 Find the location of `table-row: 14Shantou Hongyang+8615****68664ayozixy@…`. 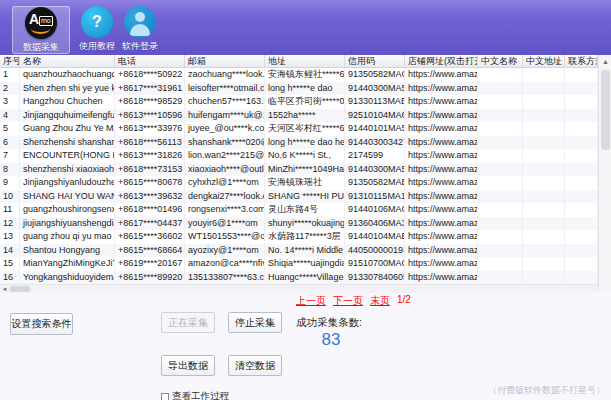

table-row: 14Shantou Hongyang+8615****68664ayozixy@… is located at coordinates (299, 251).